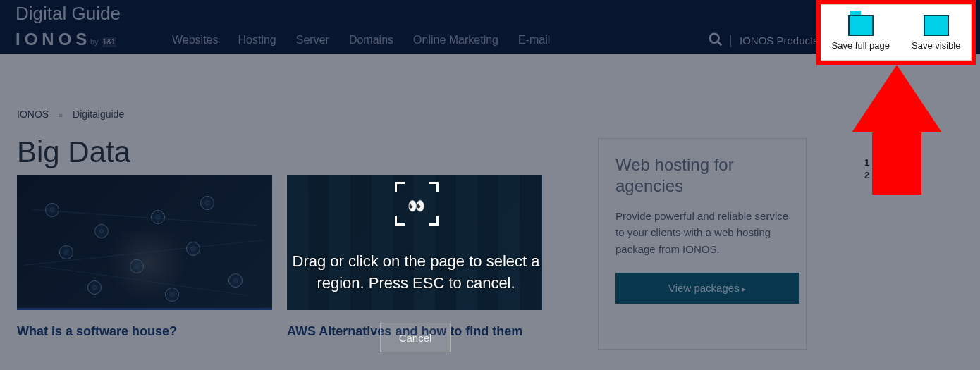 This screenshot has height=370, width=980. I want to click on screenshot-instruction: Drag or click on the page to select a re…, so click(416, 273).